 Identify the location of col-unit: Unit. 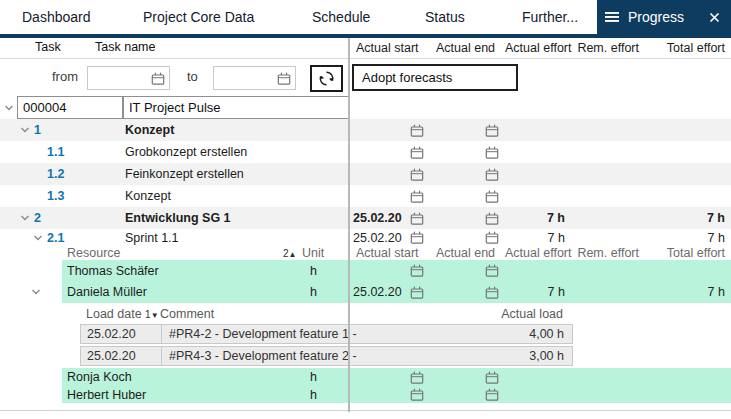
(313, 253).